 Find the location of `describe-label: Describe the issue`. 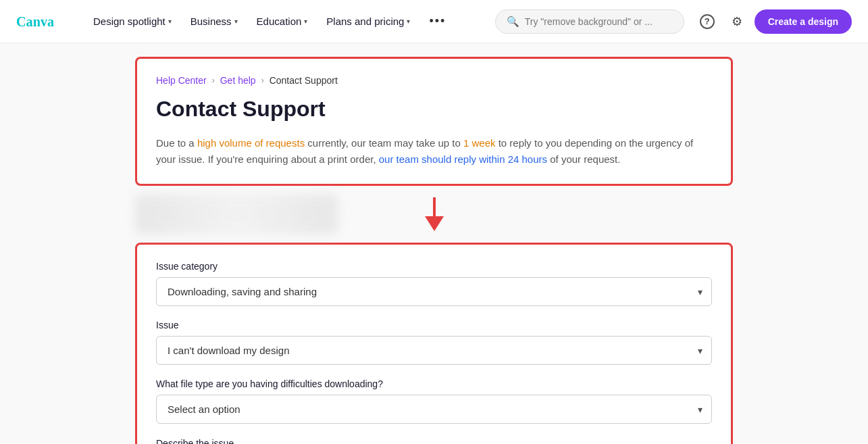

describe-label: Describe the issue is located at coordinates (195, 441).